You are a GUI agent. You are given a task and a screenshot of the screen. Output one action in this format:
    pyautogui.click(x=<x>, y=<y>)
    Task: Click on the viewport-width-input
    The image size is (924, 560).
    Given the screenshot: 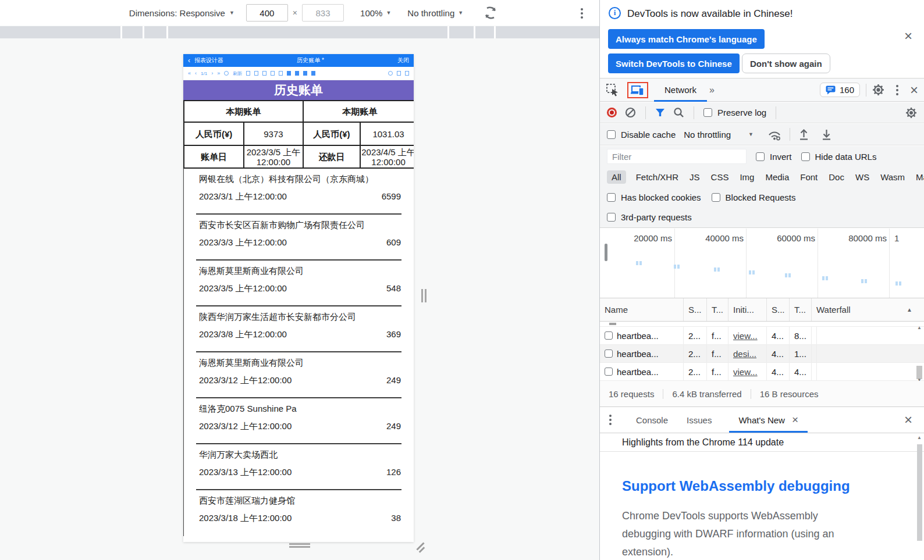 What is the action you would take?
    pyautogui.click(x=267, y=13)
    